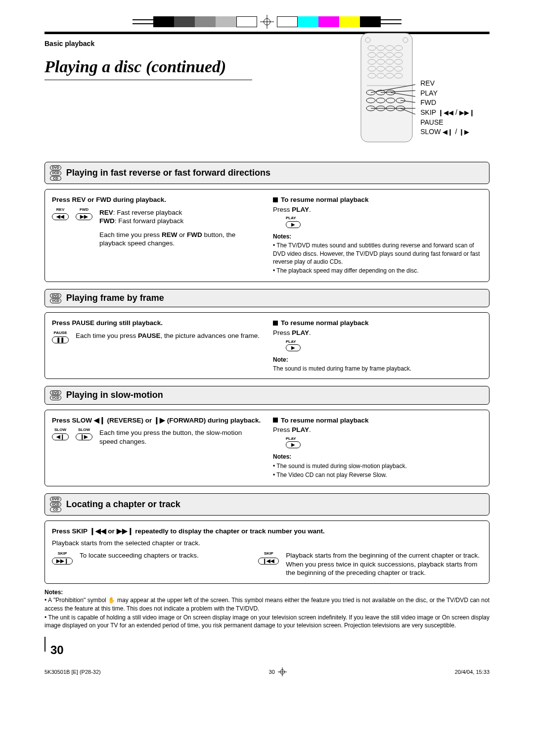  I want to click on notes-list: The TV/DVD mutes sound and subtitles dur…, so click(378, 258).